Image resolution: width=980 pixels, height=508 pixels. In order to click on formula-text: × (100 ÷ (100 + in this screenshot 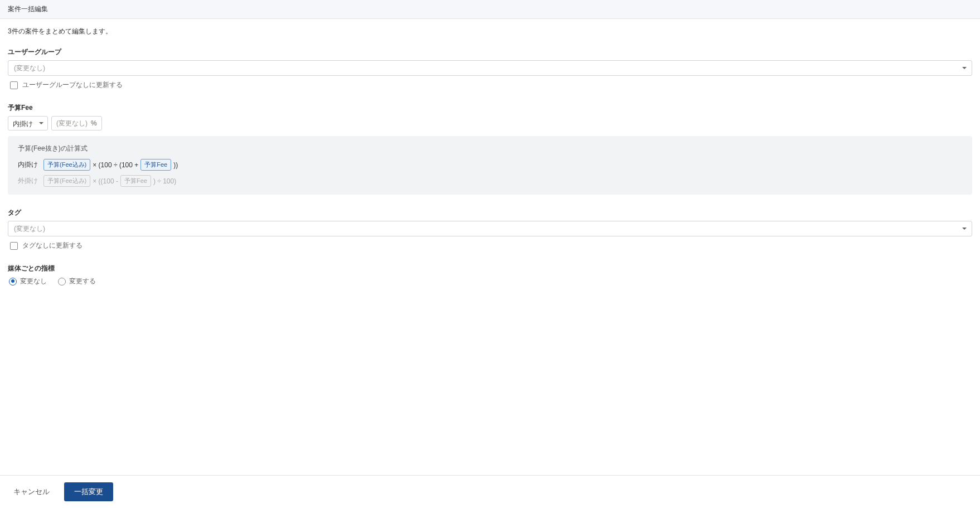, I will do `click(115, 165)`.